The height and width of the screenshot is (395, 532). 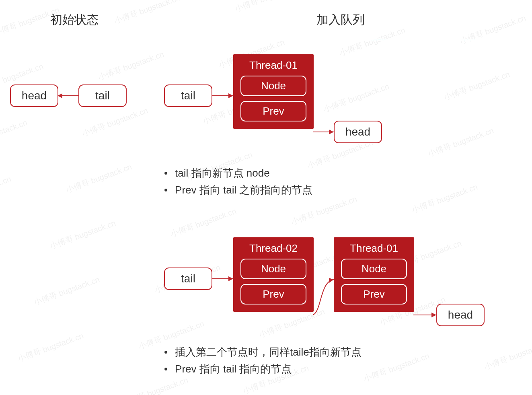 What do you see at coordinates (273, 249) in the screenshot?
I see `thread02-title: Thread-02` at bounding box center [273, 249].